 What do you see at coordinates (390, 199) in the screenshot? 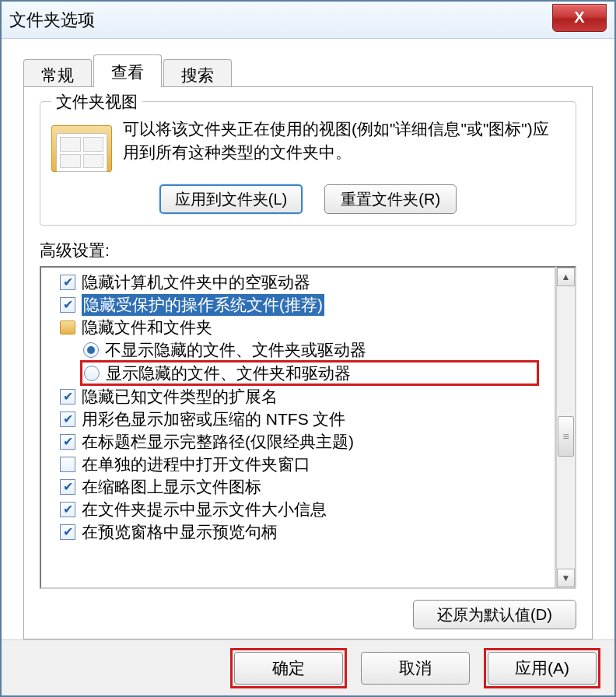
I see `reset-folders-button: 重置文件夹(R)` at bounding box center [390, 199].